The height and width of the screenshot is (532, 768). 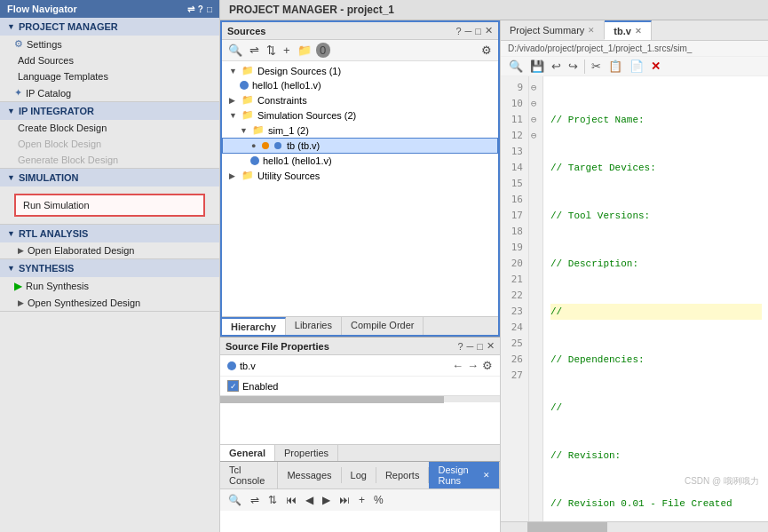 What do you see at coordinates (360, 346) in the screenshot?
I see `sfp-header: Source File Properties ? ─ □ ✕` at bounding box center [360, 346].